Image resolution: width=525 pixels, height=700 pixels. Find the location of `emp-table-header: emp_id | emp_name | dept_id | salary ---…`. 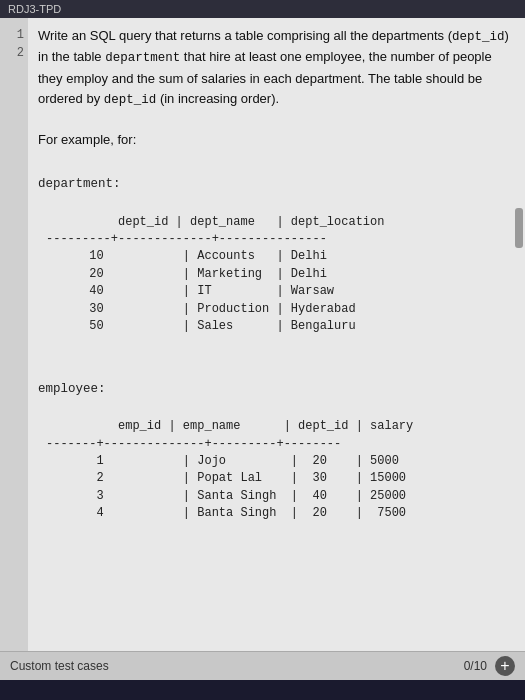

emp-table-header: emp_id | emp_name | dept_id | salary ---… is located at coordinates (230, 470).